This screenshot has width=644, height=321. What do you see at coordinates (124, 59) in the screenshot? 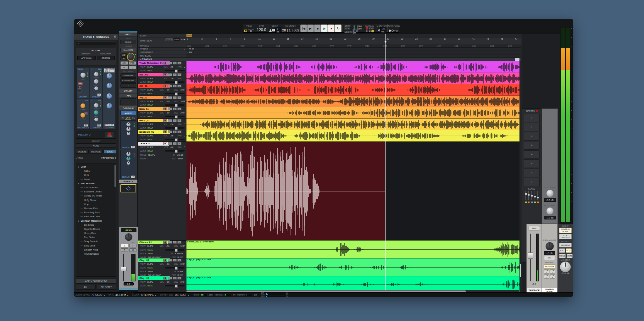
I see `in-button: IN` at bounding box center [124, 59].